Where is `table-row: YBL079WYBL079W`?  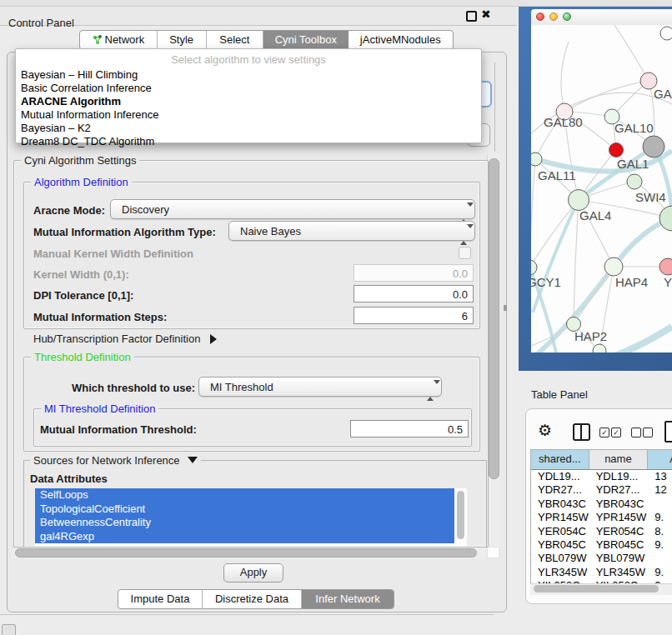
table-row: YBL079WYBL079W is located at coordinates (602, 558).